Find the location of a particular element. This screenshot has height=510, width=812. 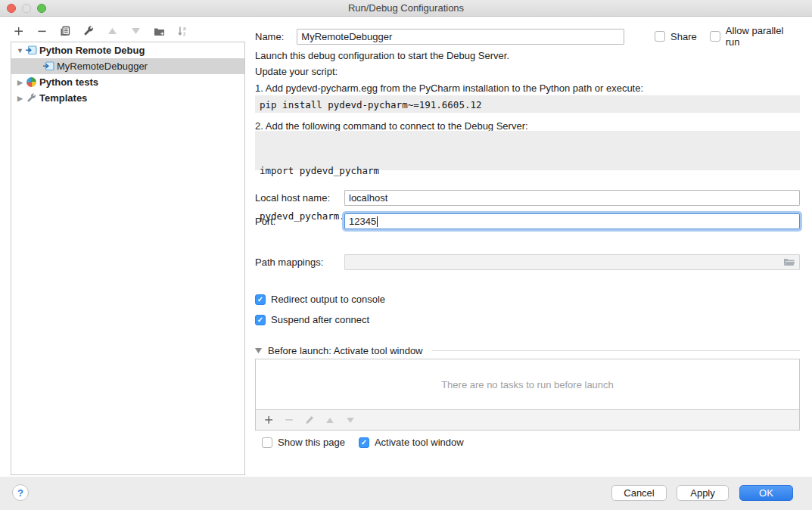

text-caret is located at coordinates (377, 222).